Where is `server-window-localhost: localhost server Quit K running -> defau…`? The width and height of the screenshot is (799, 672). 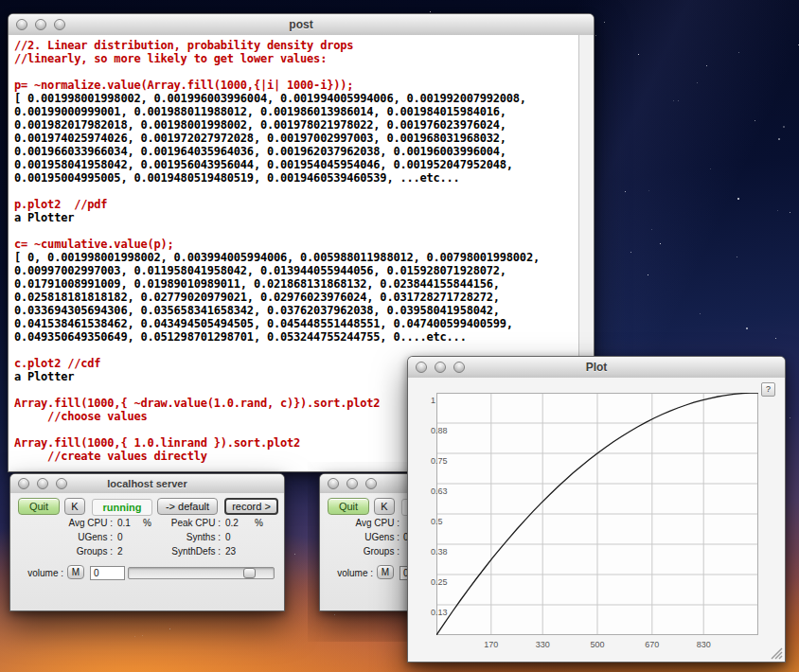 server-window-localhost: localhost server Quit K running -> defau… is located at coordinates (148, 542).